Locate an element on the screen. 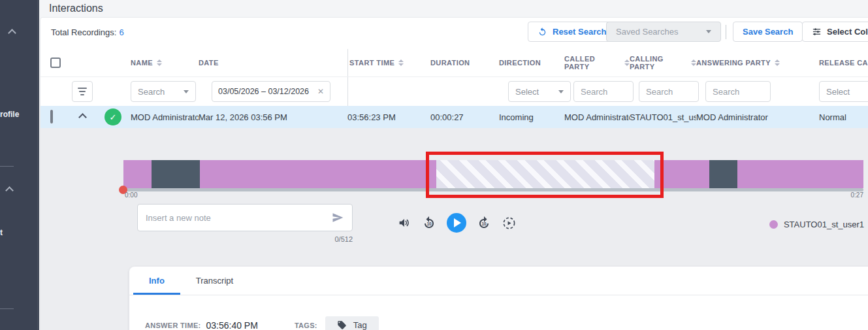 The image size is (868, 330). waveform-bar is located at coordinates (494, 174).